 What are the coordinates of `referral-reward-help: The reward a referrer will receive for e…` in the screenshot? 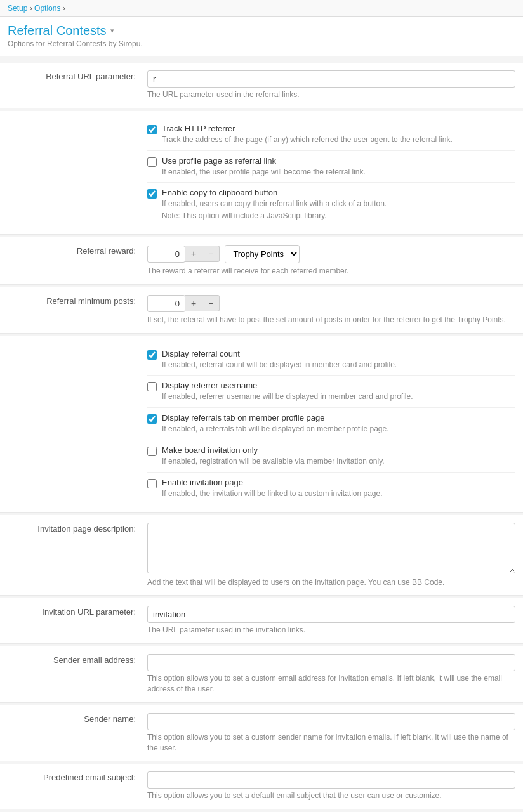 It's located at (331, 272).